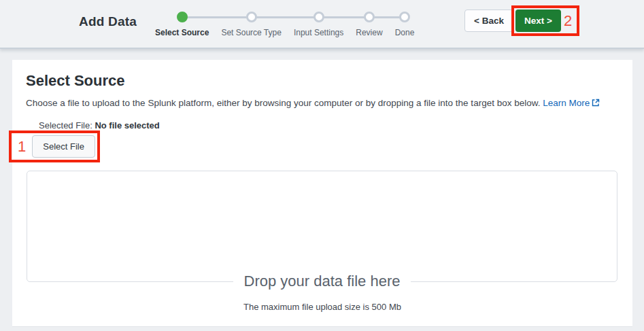 This screenshot has height=331, width=644. Describe the element at coordinates (283, 103) in the screenshot. I see `description-body: Choose a file to upload to the Splunk pl…` at that location.